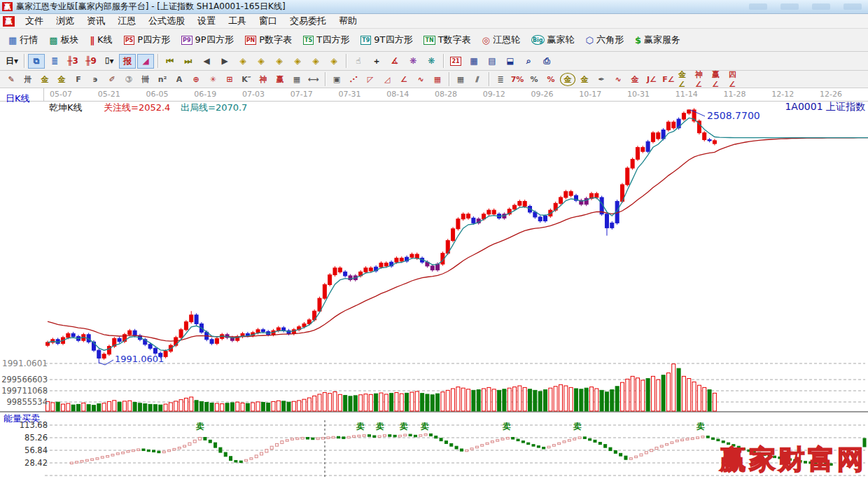  What do you see at coordinates (55, 62) in the screenshot?
I see `tool-info-doc: ≣` at bounding box center [55, 62].